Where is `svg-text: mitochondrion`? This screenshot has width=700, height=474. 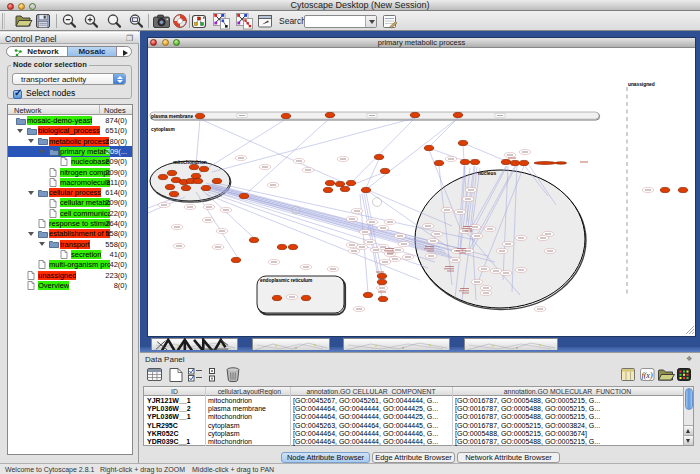
svg-text: mitochondrion is located at coordinates (190, 162).